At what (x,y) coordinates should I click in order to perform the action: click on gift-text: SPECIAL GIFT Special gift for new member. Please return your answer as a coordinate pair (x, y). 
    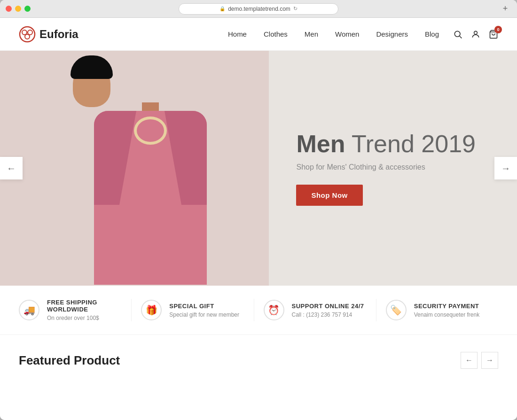
    Looking at the image, I should click on (204, 310).